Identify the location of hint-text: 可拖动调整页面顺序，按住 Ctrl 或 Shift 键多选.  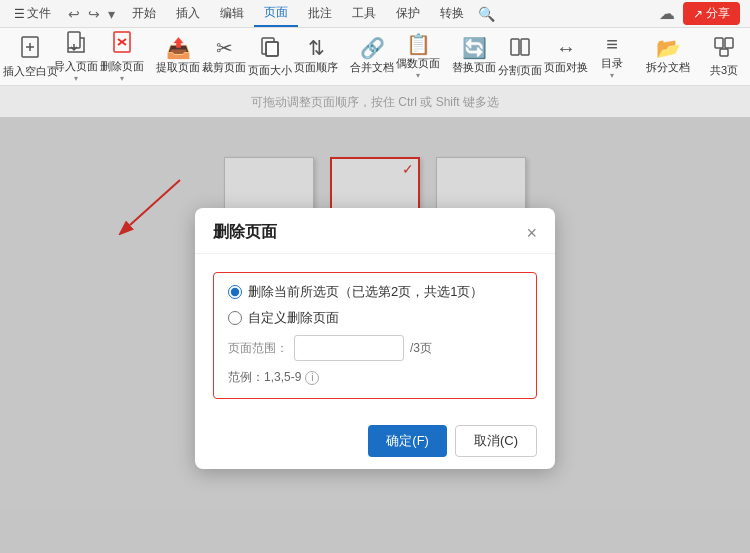
(375, 102).